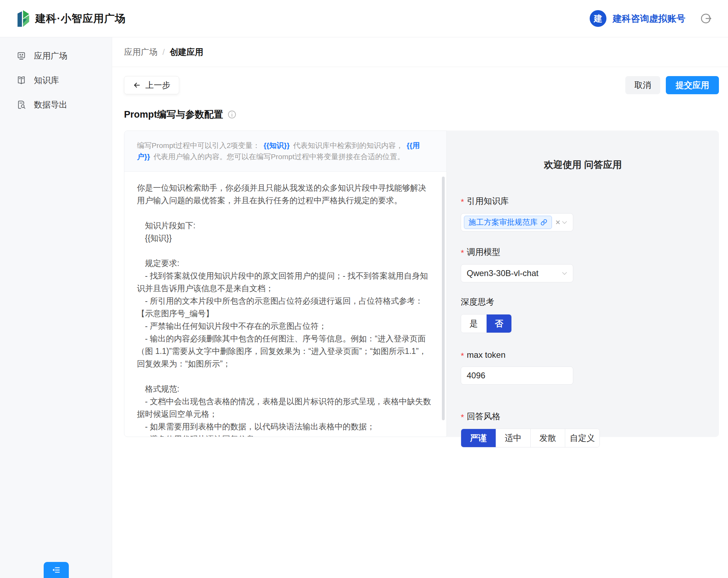  What do you see at coordinates (158, 85) in the screenshot?
I see `back-button-label: 上一步` at bounding box center [158, 85].